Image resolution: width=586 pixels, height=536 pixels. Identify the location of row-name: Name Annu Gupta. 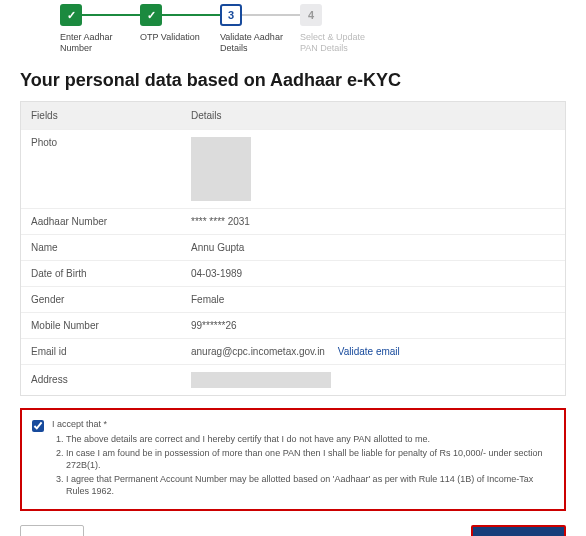
(293, 247).